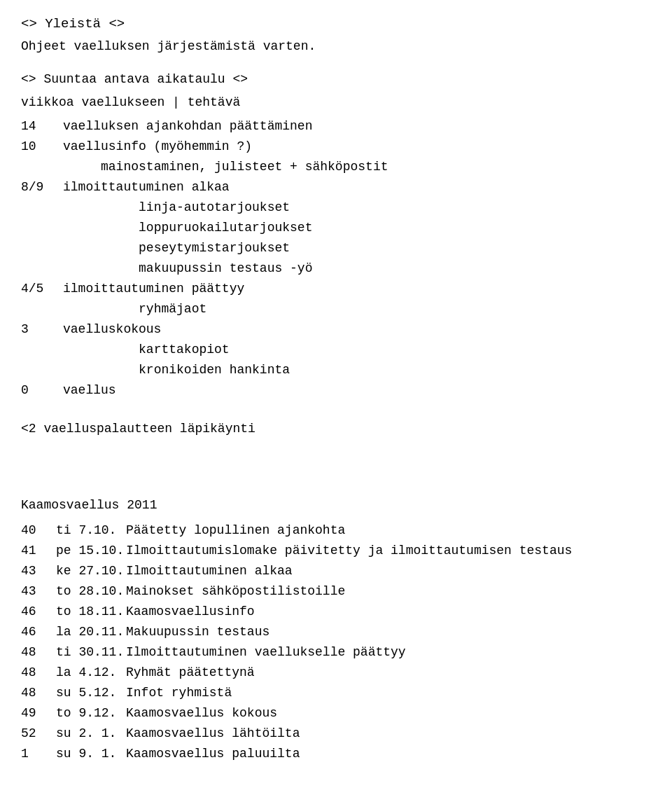 This screenshot has width=672, height=809. What do you see at coordinates (336, 370) in the screenshot?
I see `schedule-row: kronikoiden hankinta` at bounding box center [336, 370].